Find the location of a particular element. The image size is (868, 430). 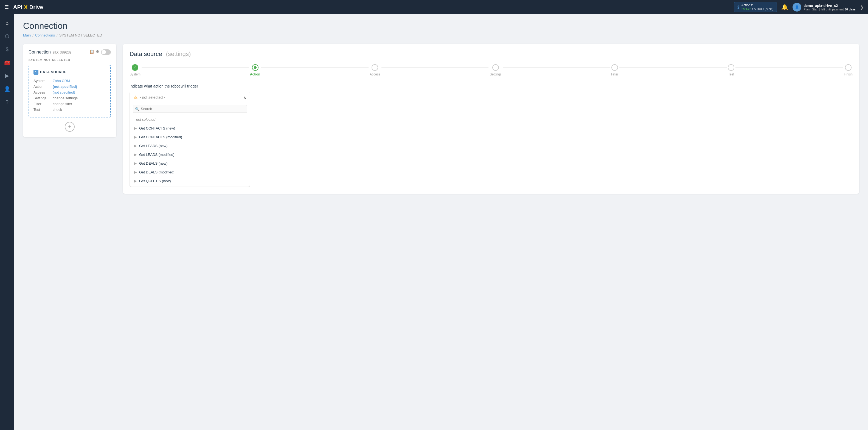

search-input is located at coordinates (190, 109).